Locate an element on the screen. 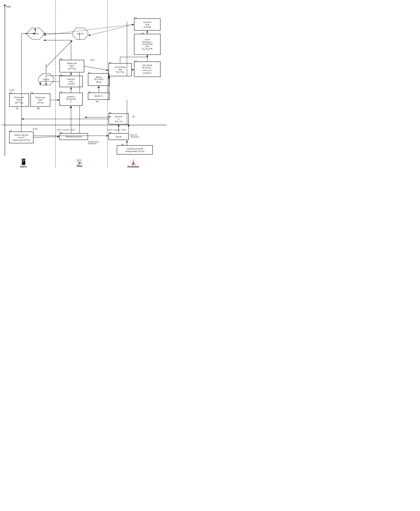 Image resolution: width=420 pixels, height=511 pixels. stop-tx-2-label: Stop TX is located at coordinates (80, 34).